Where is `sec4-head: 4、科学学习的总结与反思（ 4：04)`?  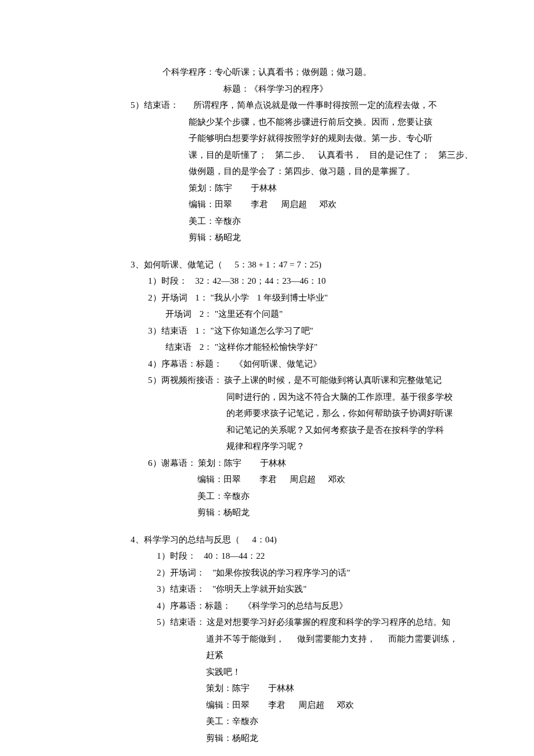
sec4-head: 4、科学学习的总结与反思（ 4：04) is located at coordinates (305, 540).